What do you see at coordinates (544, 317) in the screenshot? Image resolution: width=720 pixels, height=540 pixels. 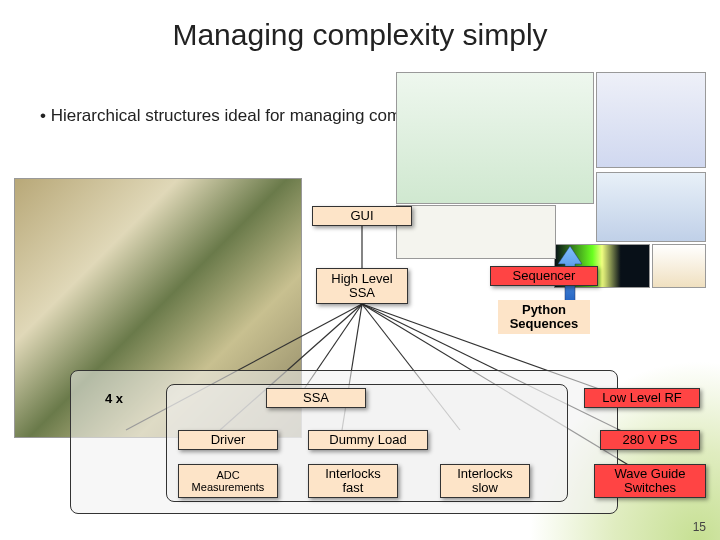 I see `python-box: Python Sequences` at bounding box center [544, 317].